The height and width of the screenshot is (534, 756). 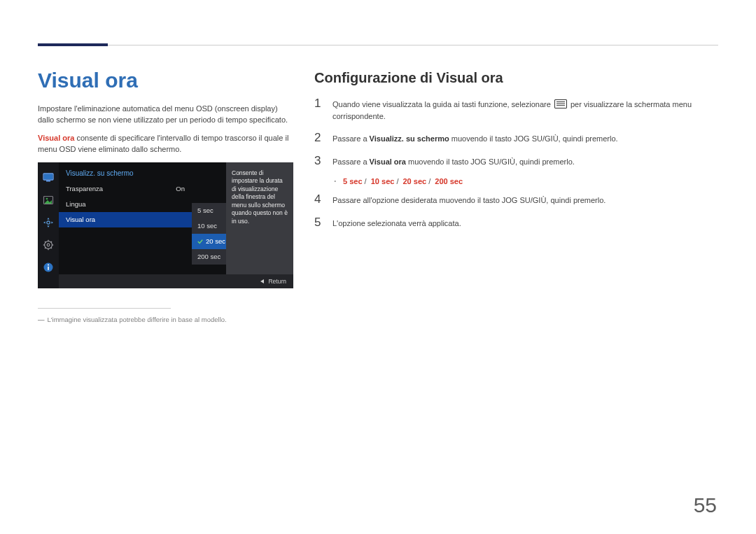 I want to click on osd-return-label: Return, so click(x=277, y=281).